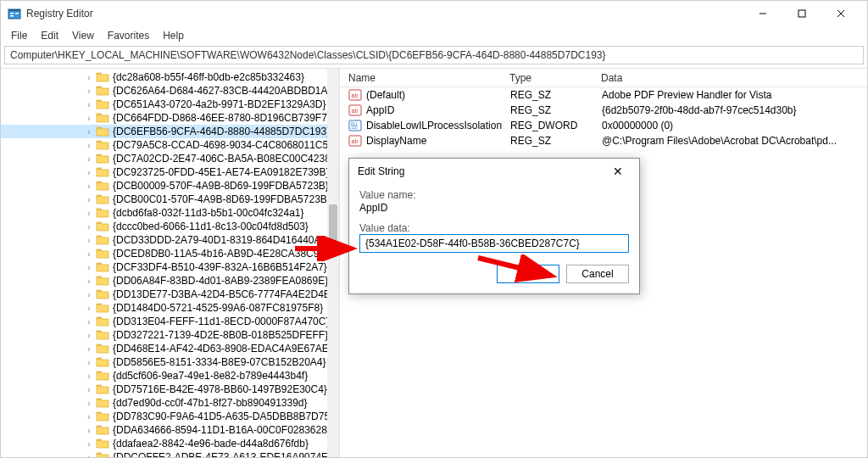 The width and height of the screenshot is (868, 458). Describe the element at coordinates (170, 91) in the screenshot. I see `tree-item: ›{DC626A64-D684-4627-83CB-44420ABDBD1A}` at that location.